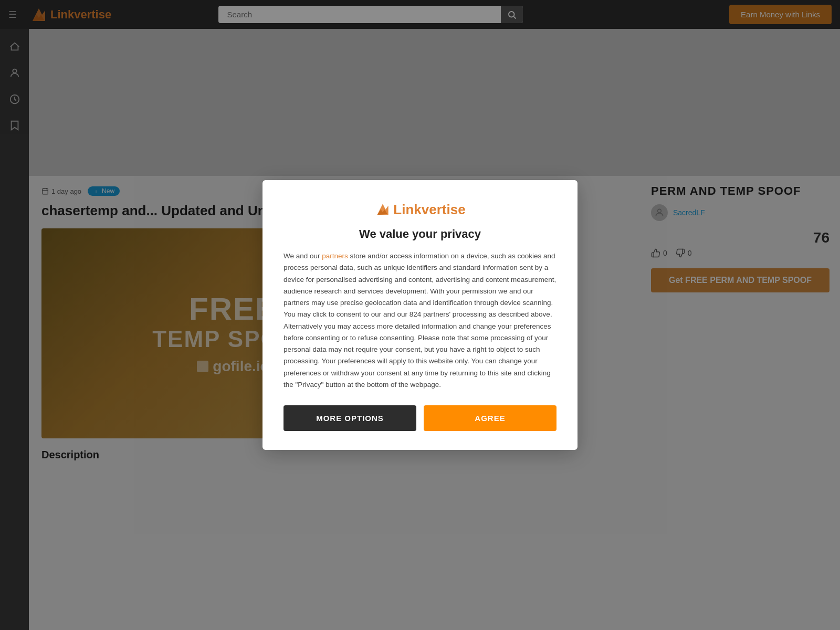  Describe the element at coordinates (383, 209) in the screenshot. I see `modal-logo-icon` at that location.